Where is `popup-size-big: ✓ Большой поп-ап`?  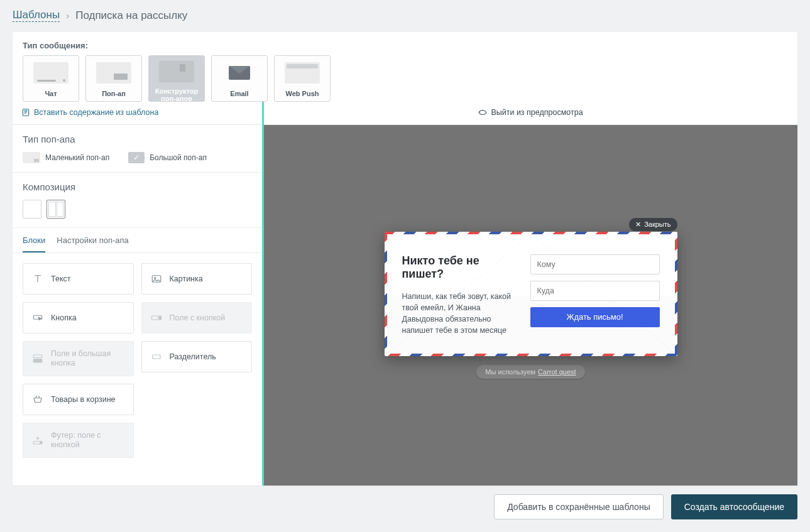
popup-size-big: ✓ Большой поп-ап is located at coordinates (167, 158).